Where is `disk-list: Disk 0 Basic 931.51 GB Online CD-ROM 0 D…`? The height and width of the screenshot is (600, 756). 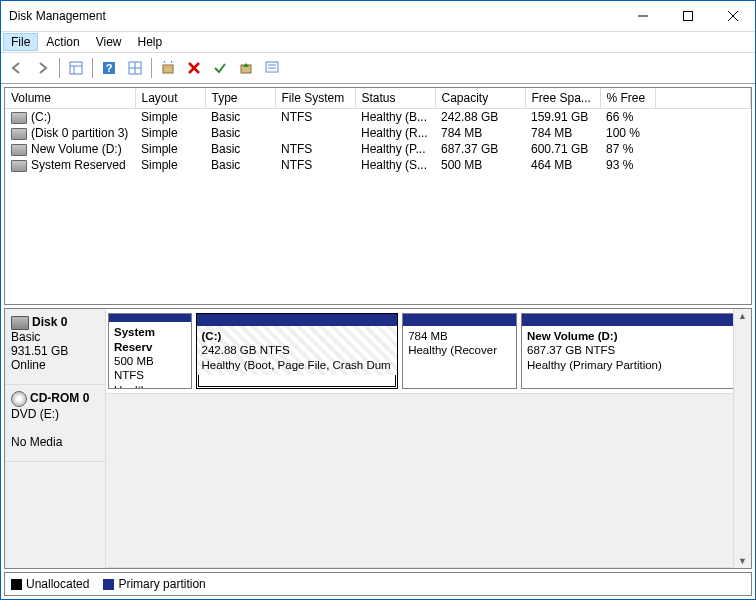
disk-list: Disk 0 Basic 931.51 GB Online CD-ROM 0 D… is located at coordinates (56, 438).